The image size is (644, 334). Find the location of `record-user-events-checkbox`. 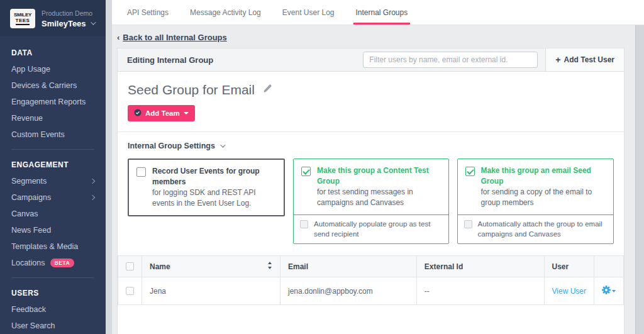

record-user-events-checkbox is located at coordinates (141, 172).